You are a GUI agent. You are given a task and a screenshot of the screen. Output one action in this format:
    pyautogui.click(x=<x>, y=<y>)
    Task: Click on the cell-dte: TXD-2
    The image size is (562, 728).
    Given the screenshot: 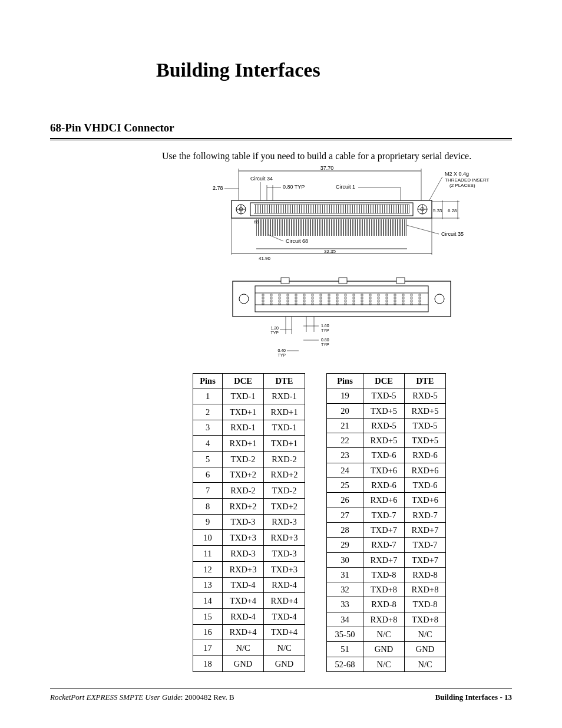 What is the action you would take?
    pyautogui.click(x=285, y=490)
    